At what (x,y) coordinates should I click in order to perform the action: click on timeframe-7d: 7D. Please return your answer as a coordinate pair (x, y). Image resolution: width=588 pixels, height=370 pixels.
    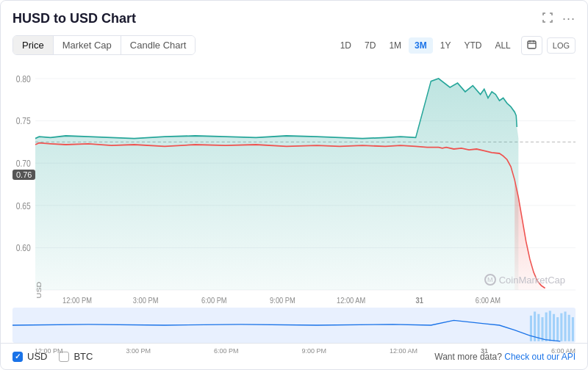
    Looking at the image, I should click on (370, 46).